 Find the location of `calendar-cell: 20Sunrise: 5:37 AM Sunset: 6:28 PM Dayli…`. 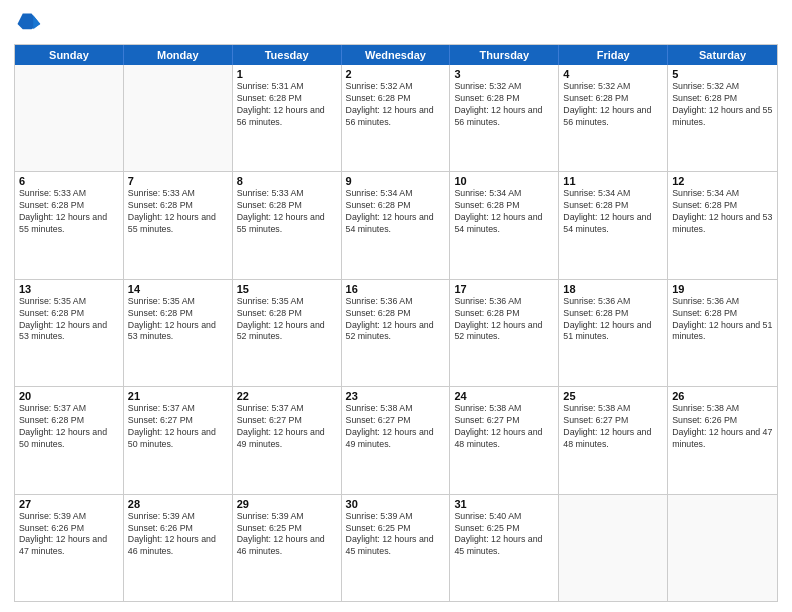

calendar-cell: 20Sunrise: 5:37 AM Sunset: 6:28 PM Dayli… is located at coordinates (70, 440).